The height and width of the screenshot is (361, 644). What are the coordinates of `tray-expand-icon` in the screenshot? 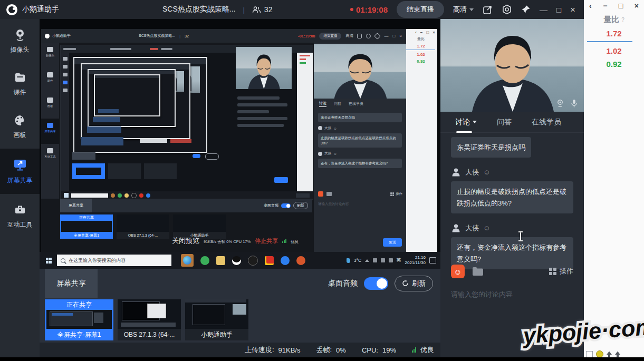 It's located at (367, 260).